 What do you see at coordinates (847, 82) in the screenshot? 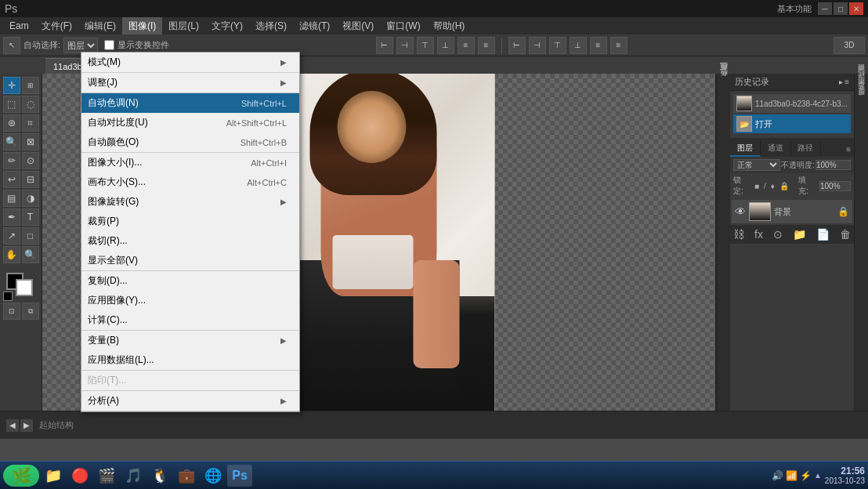
I see `history-panel-menu: ≡` at bounding box center [847, 82].